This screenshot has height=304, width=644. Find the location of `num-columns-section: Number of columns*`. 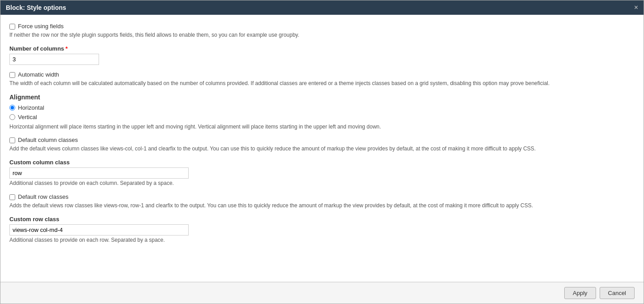

num-columns-section: Number of columns* is located at coordinates (322, 55).